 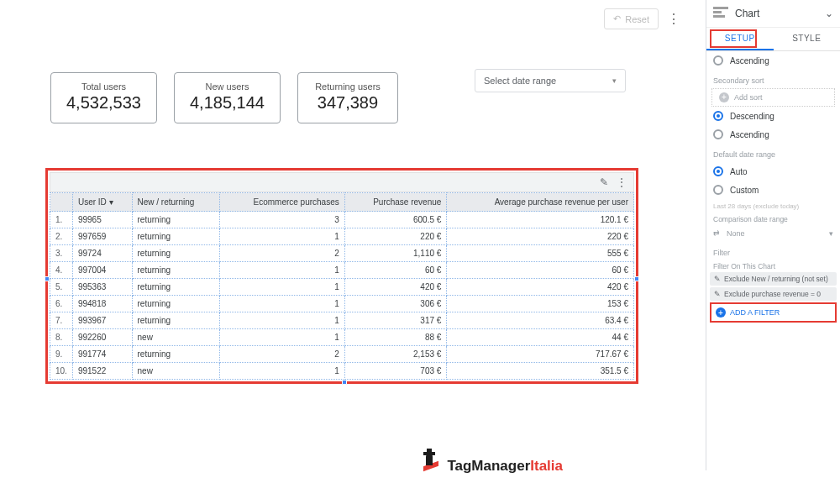 What do you see at coordinates (773, 171) in the screenshot?
I see `date-auto-radio: Auto` at bounding box center [773, 171].